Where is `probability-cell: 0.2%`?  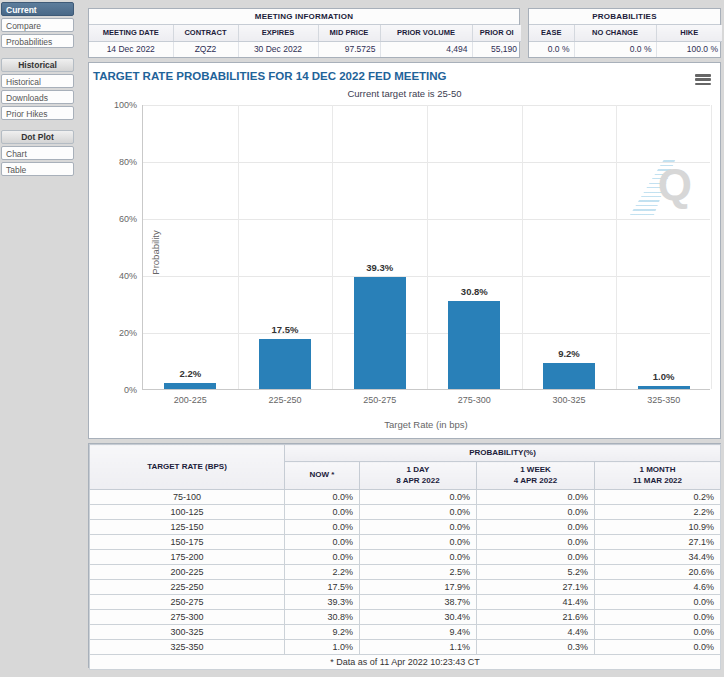
probability-cell: 0.2% is located at coordinates (658, 498).